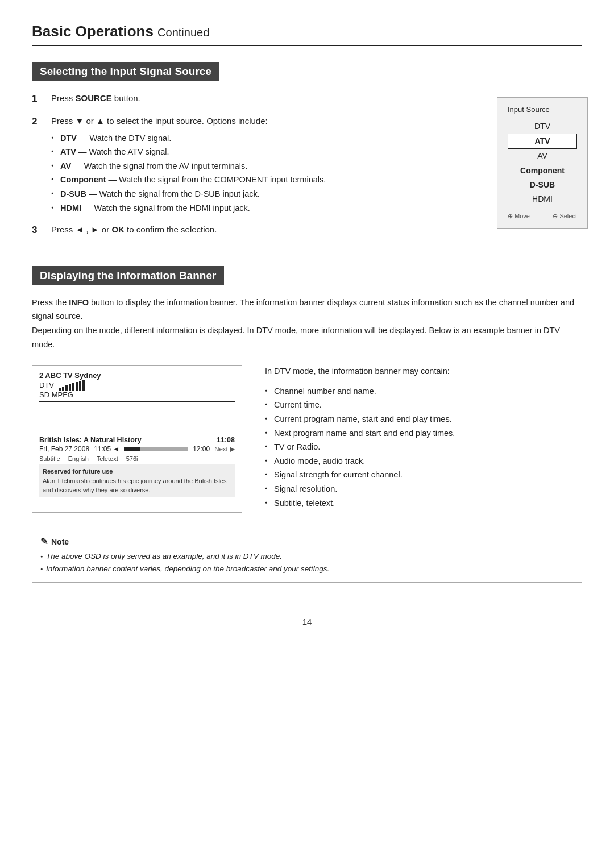 Image resolution: width=614 pixels, height=868 pixels. I want to click on list-item: Next program name and start and end play…, so click(424, 433).